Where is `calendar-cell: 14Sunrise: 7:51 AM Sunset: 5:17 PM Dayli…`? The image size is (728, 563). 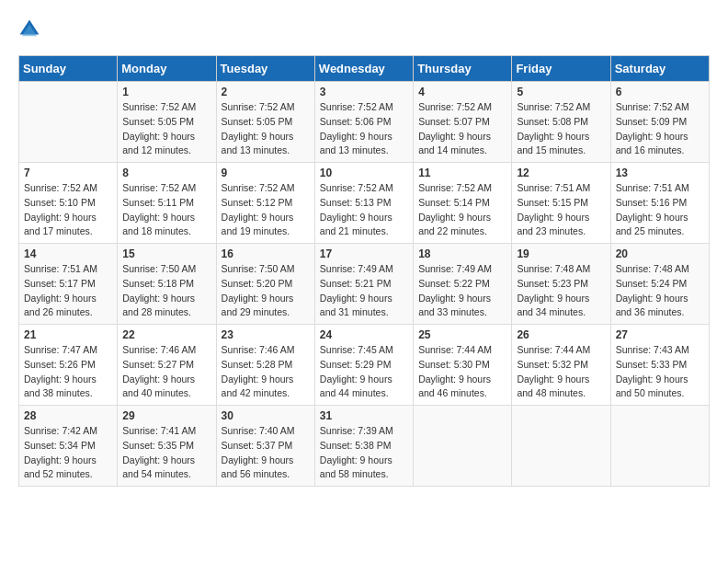 calendar-cell: 14Sunrise: 7:51 AM Sunset: 5:17 PM Dayli… is located at coordinates (68, 284).